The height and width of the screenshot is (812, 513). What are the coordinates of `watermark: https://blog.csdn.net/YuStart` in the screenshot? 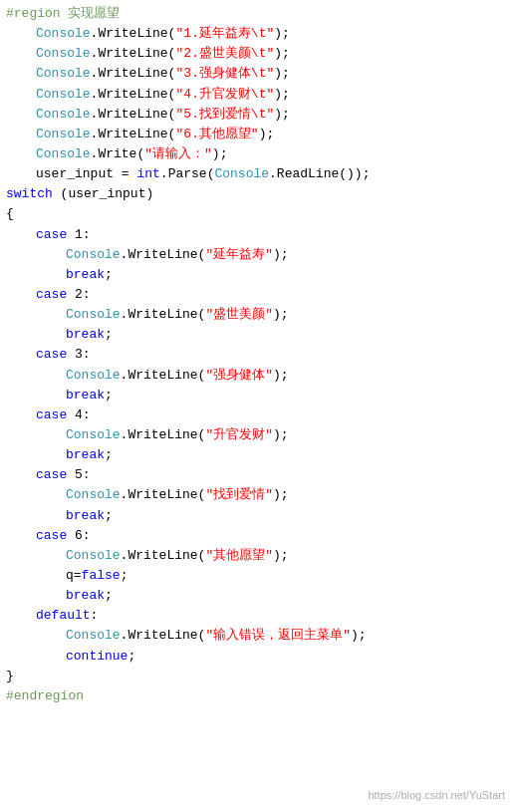 It's located at (436, 795).